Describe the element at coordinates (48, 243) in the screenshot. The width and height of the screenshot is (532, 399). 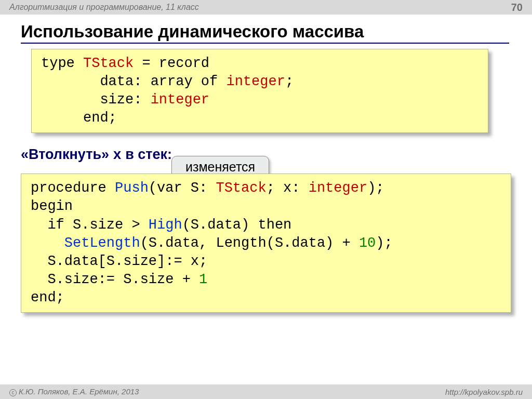
I see `code-text` at that location.